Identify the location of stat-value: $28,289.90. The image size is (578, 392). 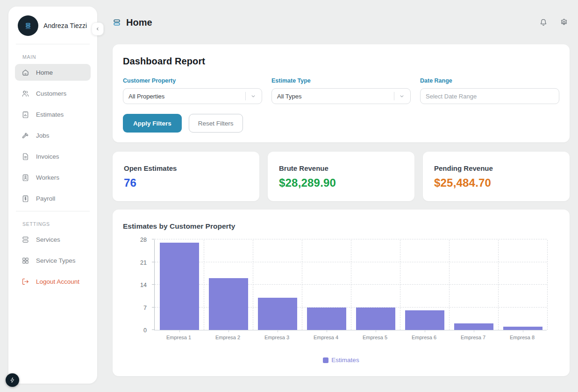
(341, 183).